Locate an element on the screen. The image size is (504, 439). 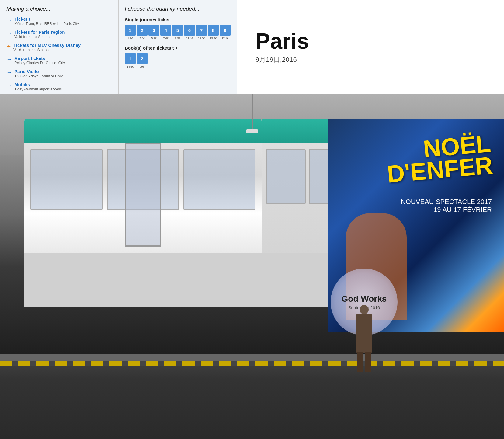
light-fixture-pole is located at coordinates (252, 113).